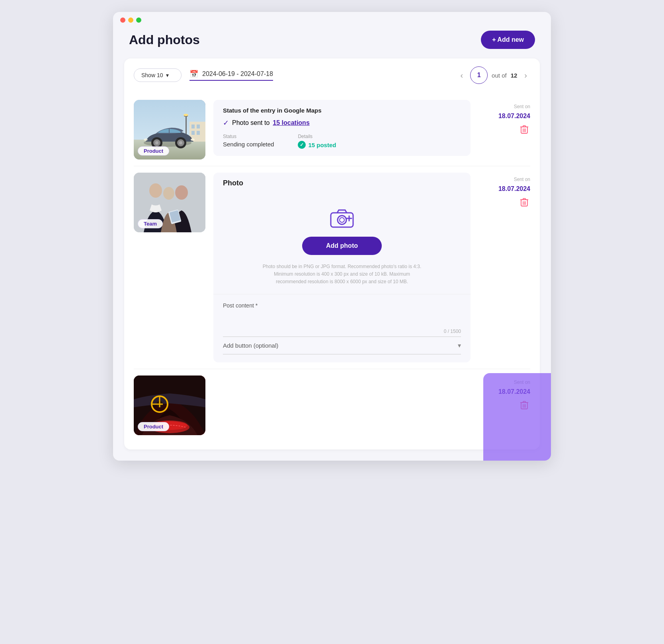 This screenshot has height=644, width=664. I want to click on status-card-title: Status of the entry in Google Maps, so click(342, 111).